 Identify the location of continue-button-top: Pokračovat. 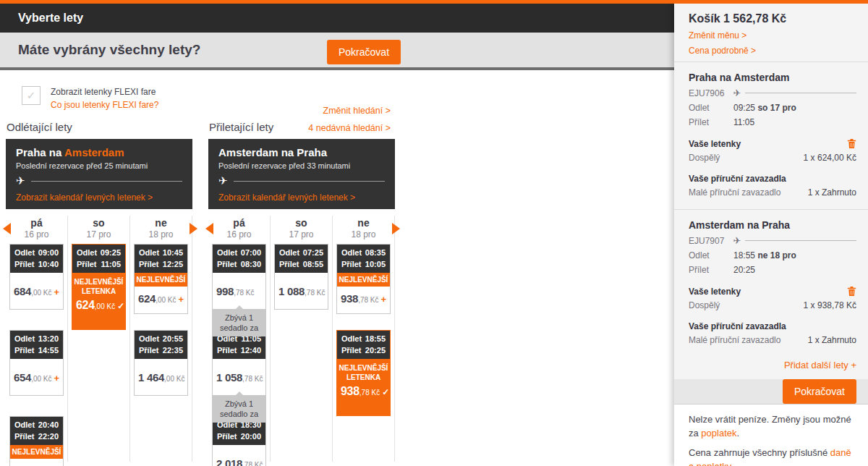
(364, 52).